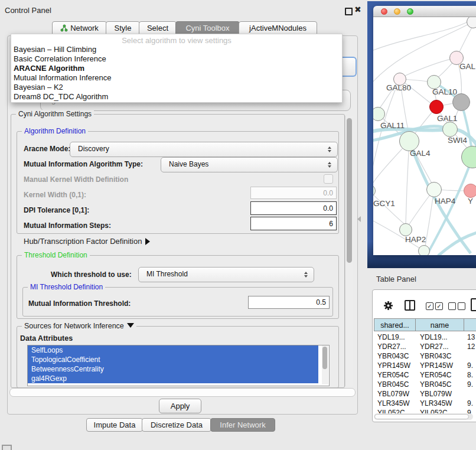  Describe the element at coordinates (123, 28) in the screenshot. I see `tab-style: Style` at that location.